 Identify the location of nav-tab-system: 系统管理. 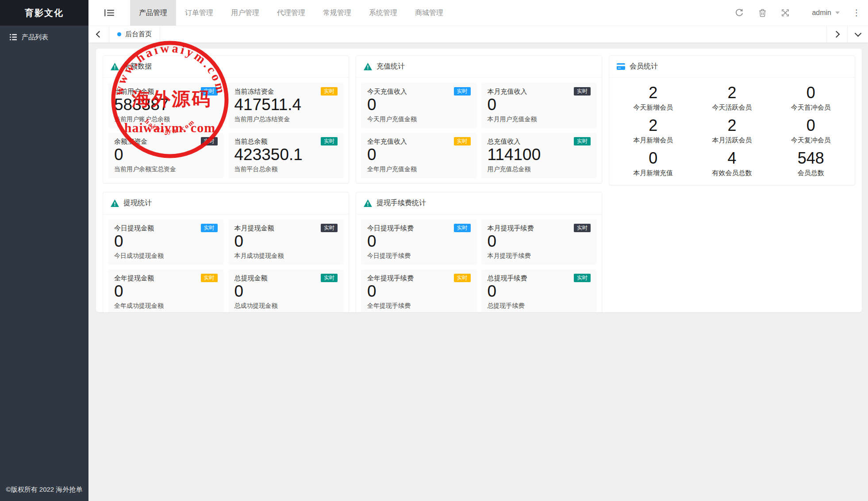
(383, 13).